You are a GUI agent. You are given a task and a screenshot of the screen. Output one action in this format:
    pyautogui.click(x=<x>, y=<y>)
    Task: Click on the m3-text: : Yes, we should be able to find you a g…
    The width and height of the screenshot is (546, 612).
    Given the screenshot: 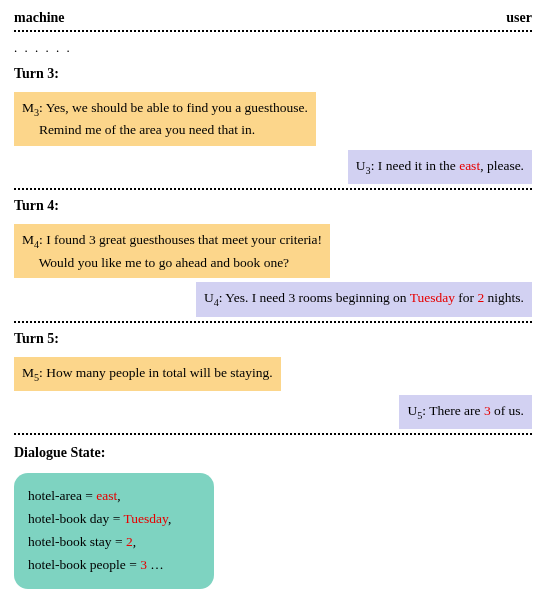 What is the action you would take?
    pyautogui.click(x=174, y=108)
    